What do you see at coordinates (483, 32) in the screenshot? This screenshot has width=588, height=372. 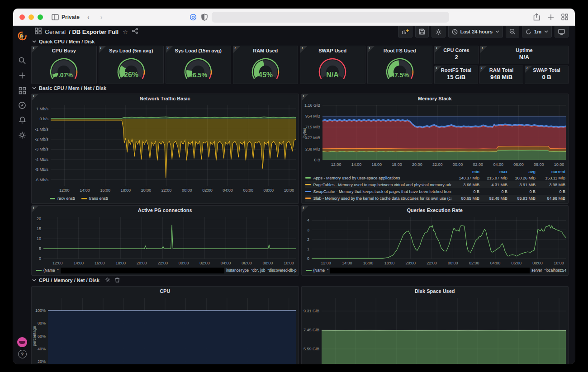 I see `dashboard-toolbar: Last 24 hours 1m` at bounding box center [483, 32].